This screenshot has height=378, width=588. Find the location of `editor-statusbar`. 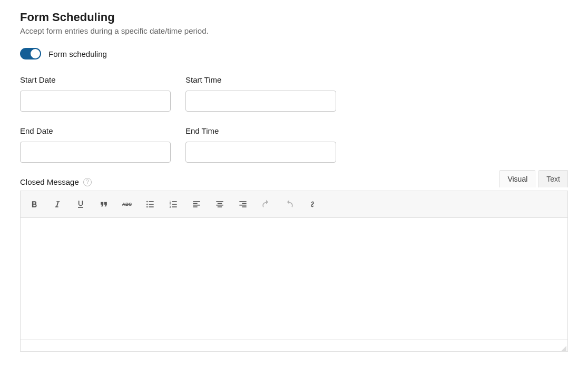

editor-statusbar is located at coordinates (294, 346).